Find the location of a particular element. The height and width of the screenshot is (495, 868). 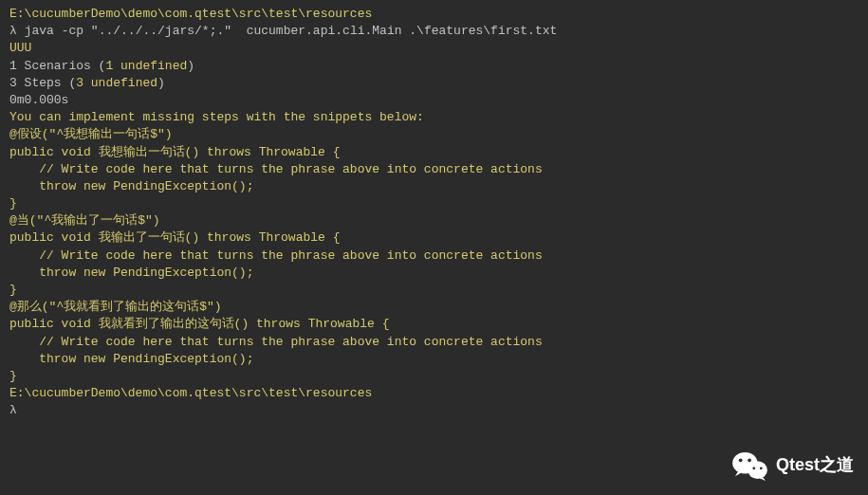

watermark-text: Qtest之道 is located at coordinates (815, 465).